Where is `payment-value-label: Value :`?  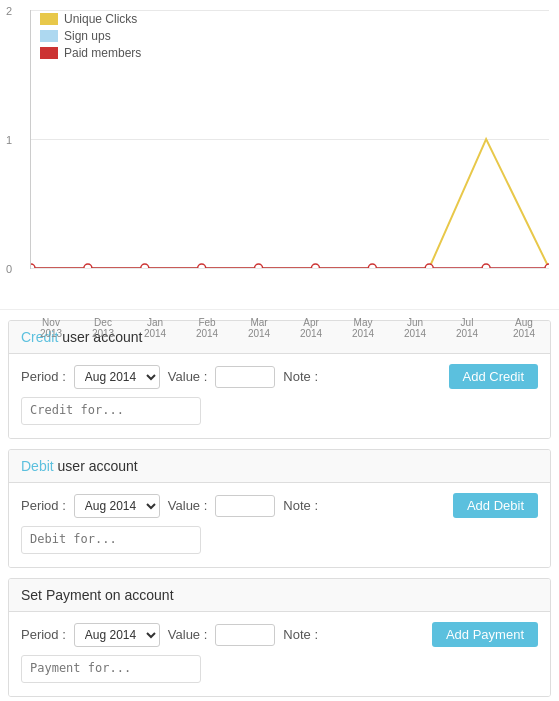 payment-value-label: Value : is located at coordinates (188, 634).